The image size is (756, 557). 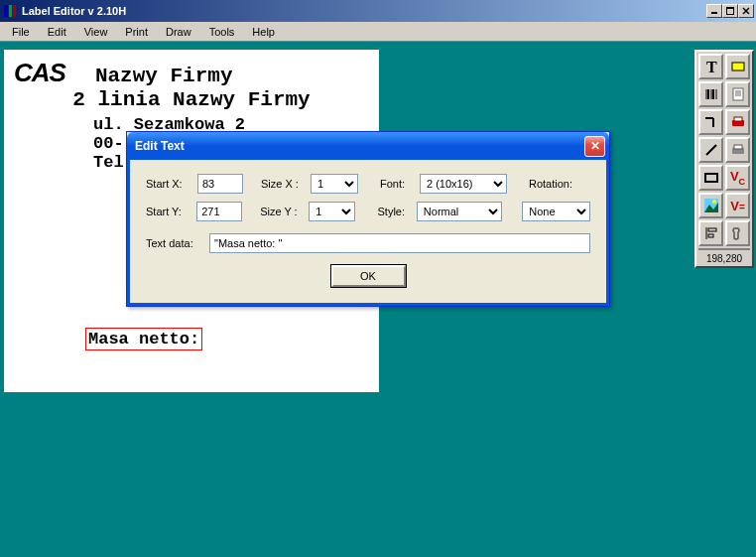 What do you see at coordinates (168, 184) in the screenshot?
I see `label-startx: Start X:` at bounding box center [168, 184].